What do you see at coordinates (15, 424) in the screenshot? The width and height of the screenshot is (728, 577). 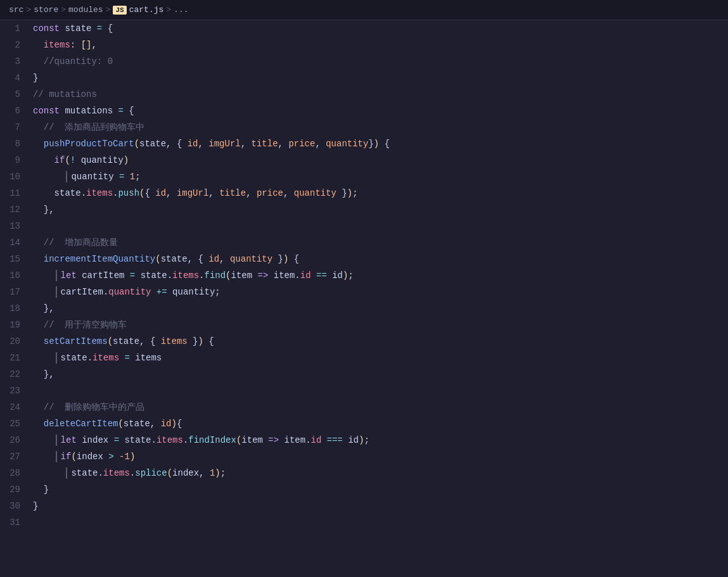 I see `line-number: 25` at bounding box center [15, 424].